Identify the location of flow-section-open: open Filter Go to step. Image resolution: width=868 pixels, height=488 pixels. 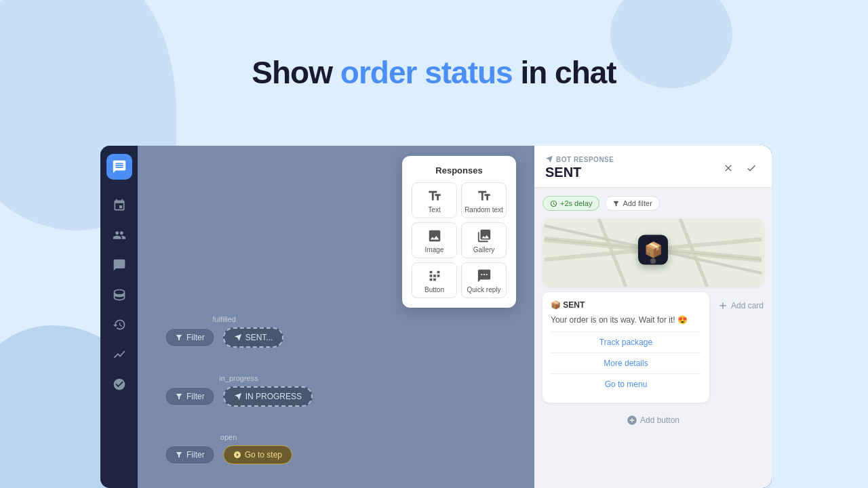
(229, 449).